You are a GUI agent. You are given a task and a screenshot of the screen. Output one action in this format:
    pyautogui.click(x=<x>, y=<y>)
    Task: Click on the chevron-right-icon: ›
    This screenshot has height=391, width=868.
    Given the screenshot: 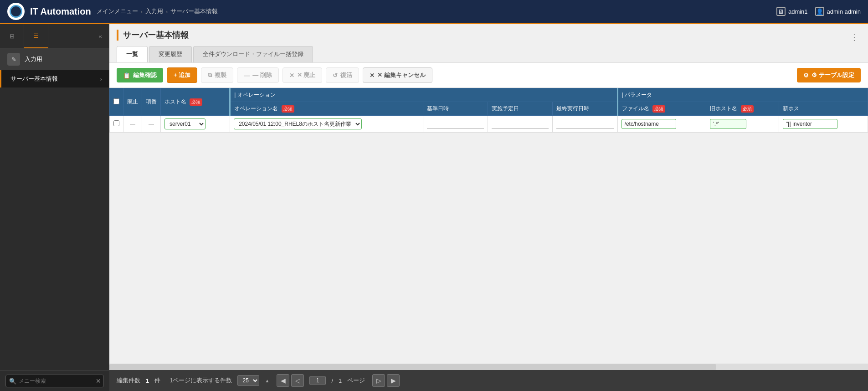 What is the action you would take?
    pyautogui.click(x=101, y=79)
    